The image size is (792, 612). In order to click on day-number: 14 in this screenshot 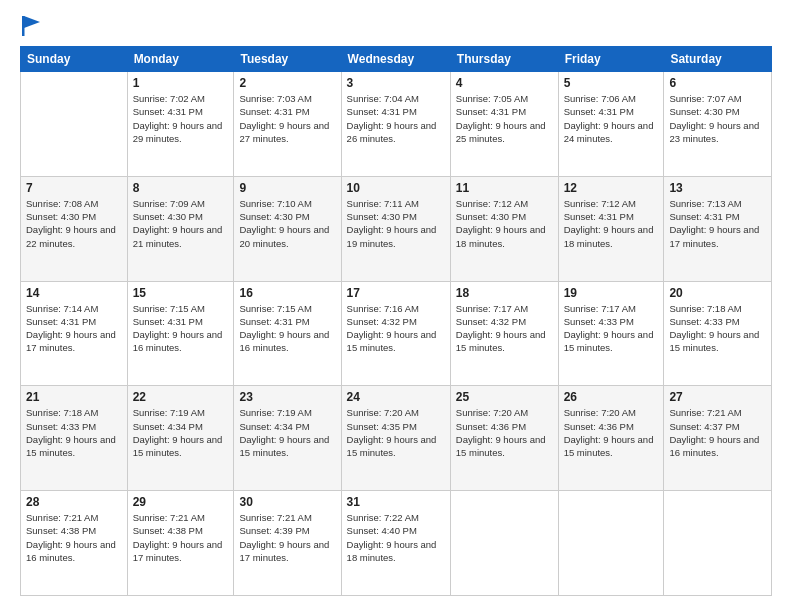, I will do `click(74, 293)`.